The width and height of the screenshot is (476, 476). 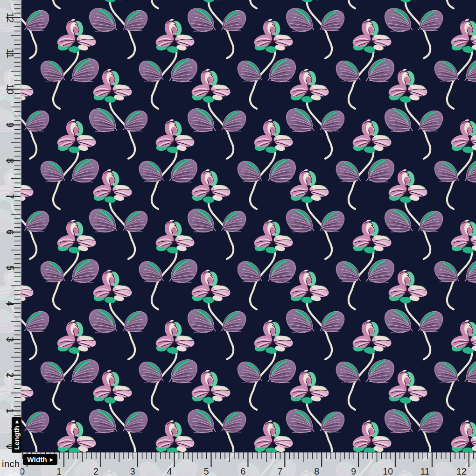 What do you see at coordinates (51, 460) in the screenshot?
I see `right-arrow-icon: ▶` at bounding box center [51, 460].